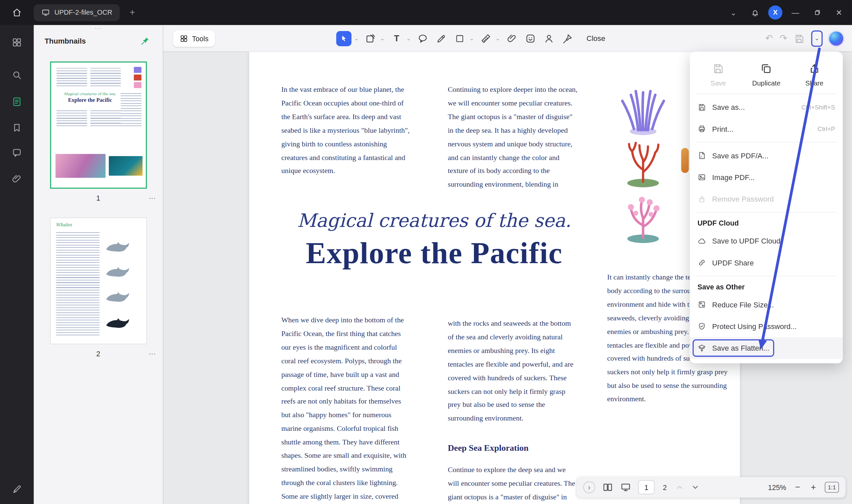 Image resolution: width=852 pixels, height=504 pixels. Describe the element at coordinates (152, 198) in the screenshot. I see `page-1-more-button: ⋯` at that location.